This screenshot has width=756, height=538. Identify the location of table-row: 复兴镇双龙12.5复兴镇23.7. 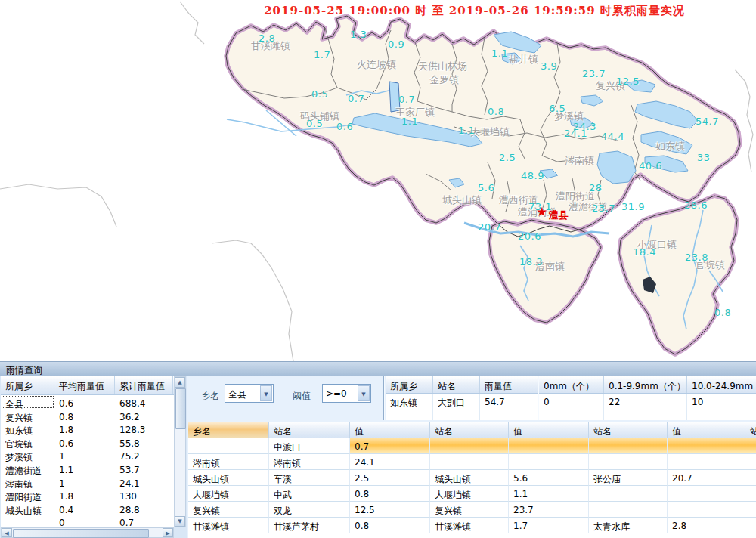
(472, 509).